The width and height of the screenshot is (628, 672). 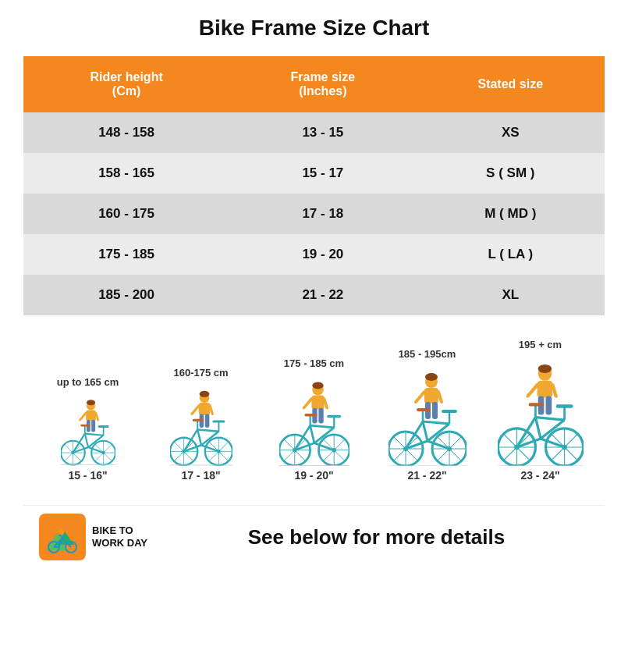 I want to click on logo-box, so click(x=62, y=537).